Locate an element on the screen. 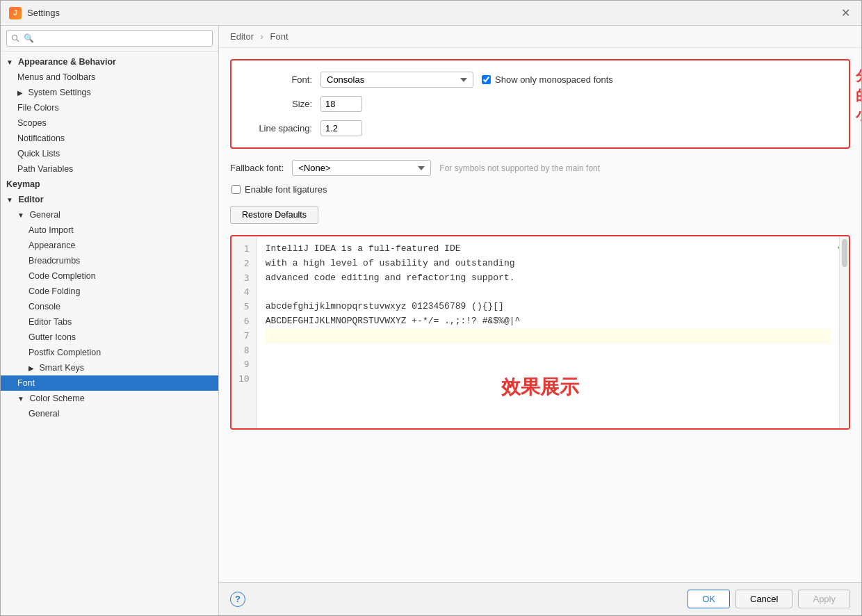 The image size is (862, 616). sidebar-item-label: Menus and Toolbars is located at coordinates (56, 77).